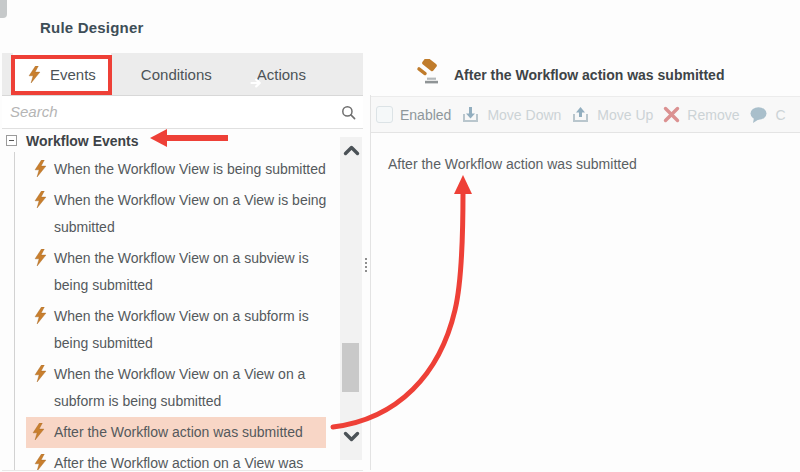 Image resolution: width=800 pixels, height=472 pixels. I want to click on toolbar-label: Remove, so click(713, 115).